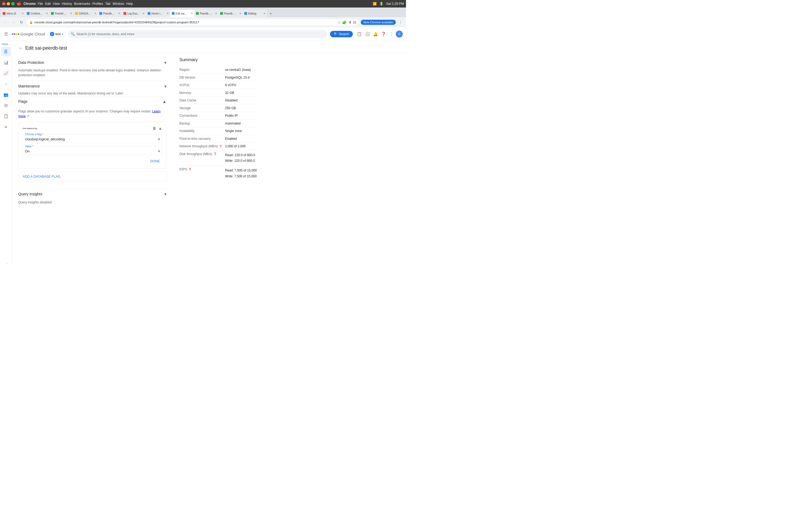  I want to click on extensions-icon: 🧩, so click(345, 22).